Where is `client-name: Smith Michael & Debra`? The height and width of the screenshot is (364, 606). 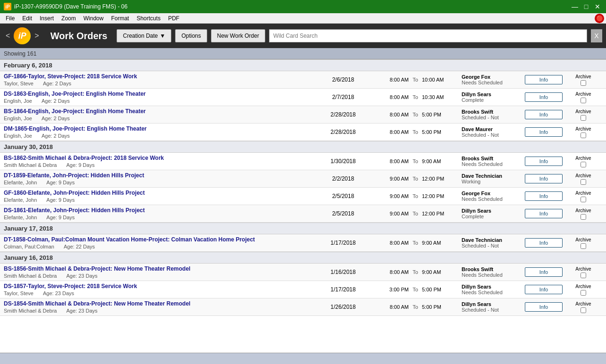
client-name: Smith Michael & Debra is located at coordinates (30, 276).